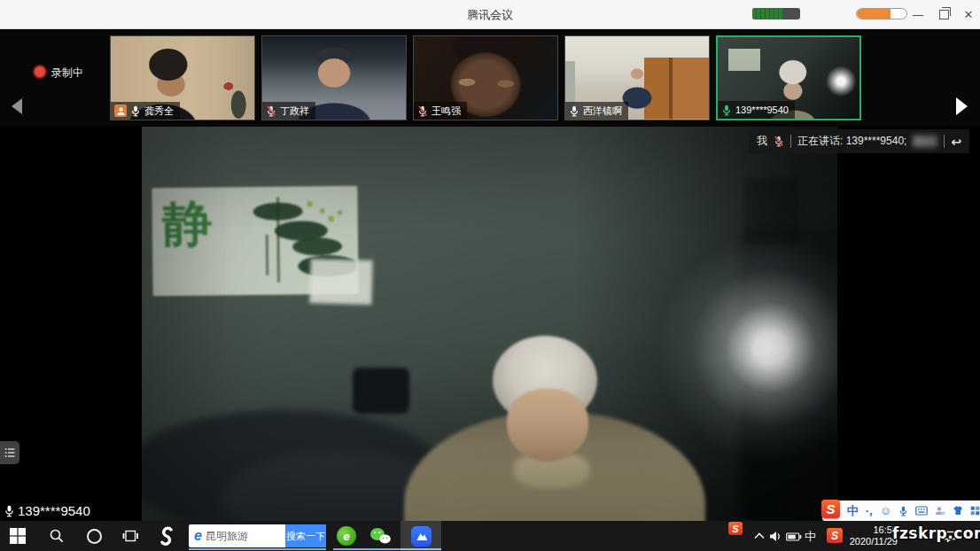 This screenshot has height=551, width=980. I want to click on participant-namebar: 王鸣强, so click(440, 111).